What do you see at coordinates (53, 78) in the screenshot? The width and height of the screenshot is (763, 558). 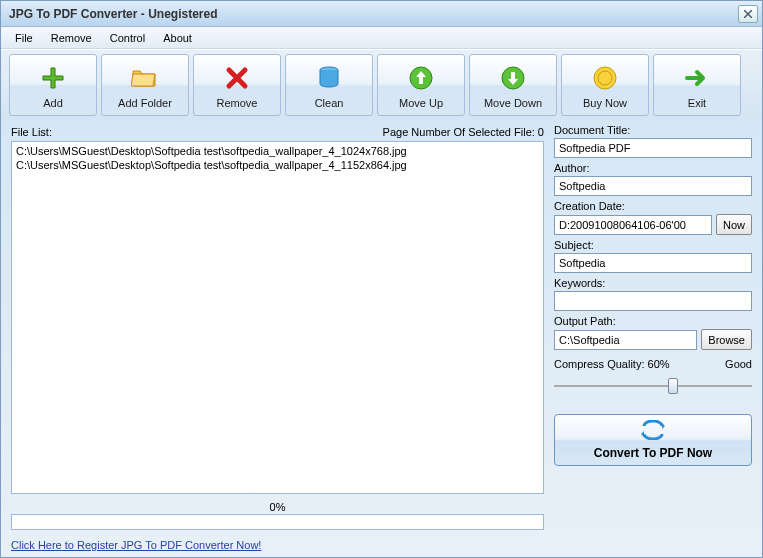 I see `plus-icon` at bounding box center [53, 78].